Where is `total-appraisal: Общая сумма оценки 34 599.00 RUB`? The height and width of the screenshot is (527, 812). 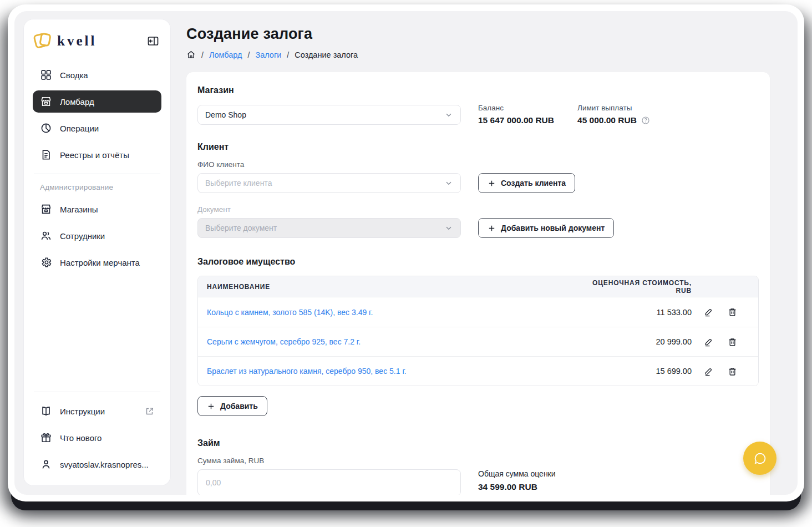
total-appraisal: Общая сумма оценки 34 599.00 RUB is located at coordinates (517, 480).